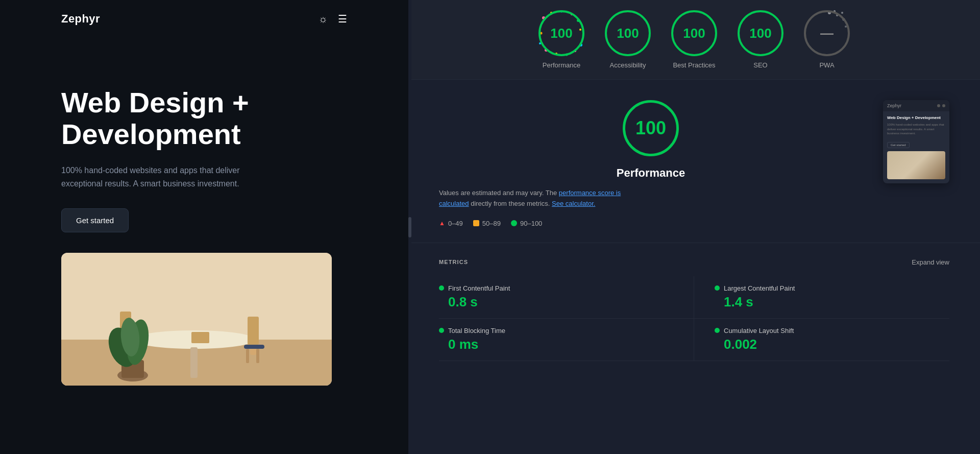 The height and width of the screenshot is (454, 980). I want to click on metric-lcp-label: Largest Contentful Paint, so click(760, 288).